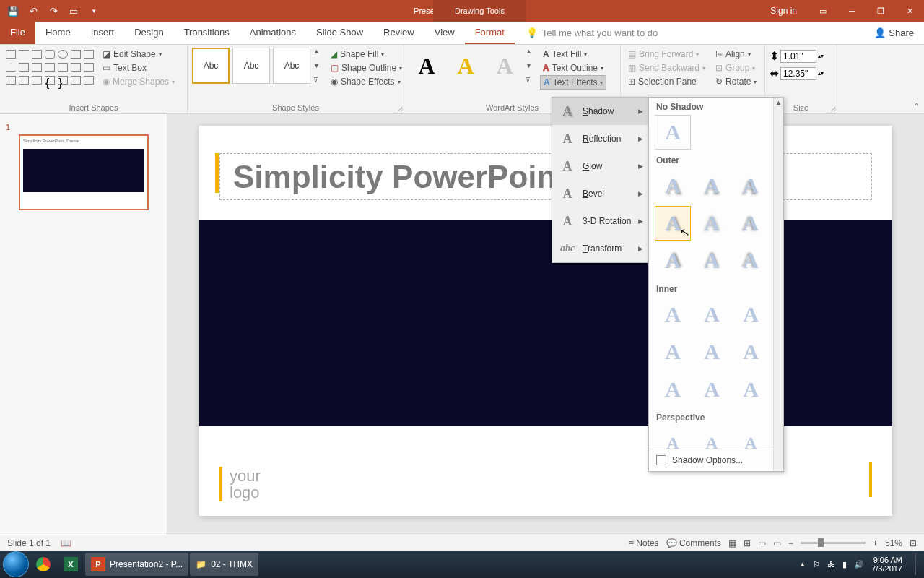  What do you see at coordinates (139, 54) in the screenshot?
I see `edit-shape-button: ◪Edit Shape▾` at bounding box center [139, 54].